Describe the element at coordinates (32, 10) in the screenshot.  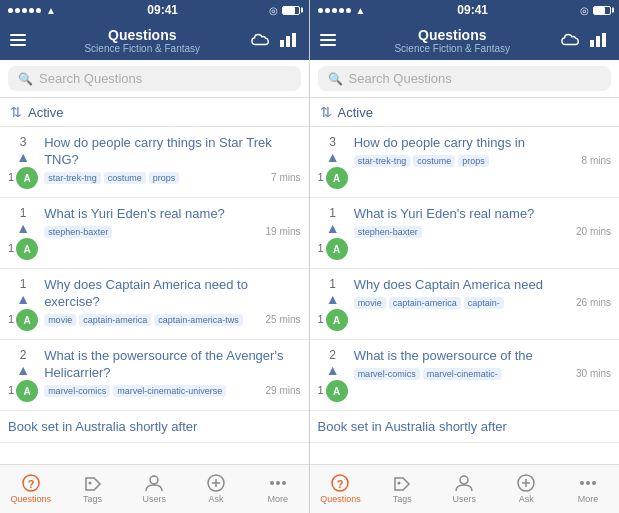
I see `status-left: ▲` at that location.